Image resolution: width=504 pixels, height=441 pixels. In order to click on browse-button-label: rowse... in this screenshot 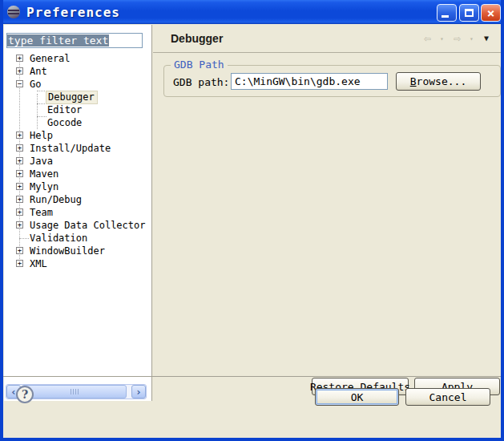, I will do `click(442, 82)`.